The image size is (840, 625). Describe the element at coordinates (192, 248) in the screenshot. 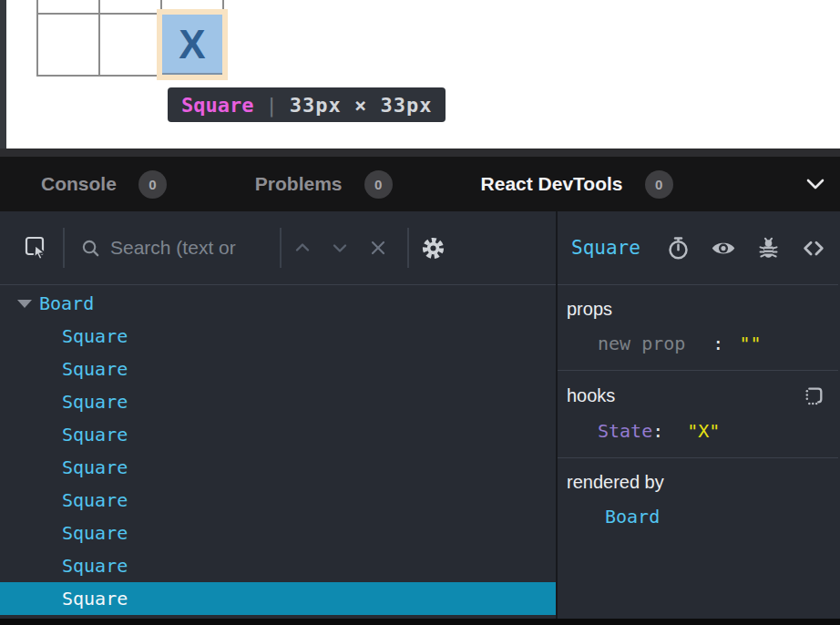

I see `search-input` at that location.